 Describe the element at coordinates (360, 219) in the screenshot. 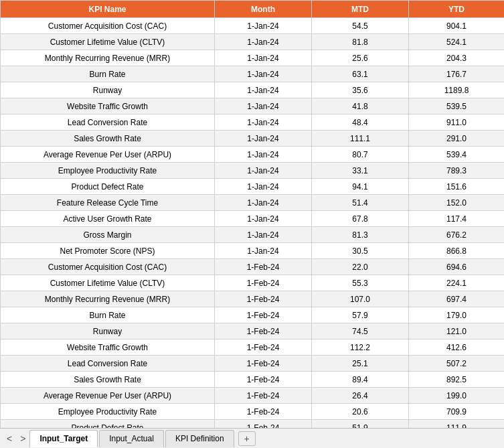

I see `cell-mtd: 67.8` at that location.